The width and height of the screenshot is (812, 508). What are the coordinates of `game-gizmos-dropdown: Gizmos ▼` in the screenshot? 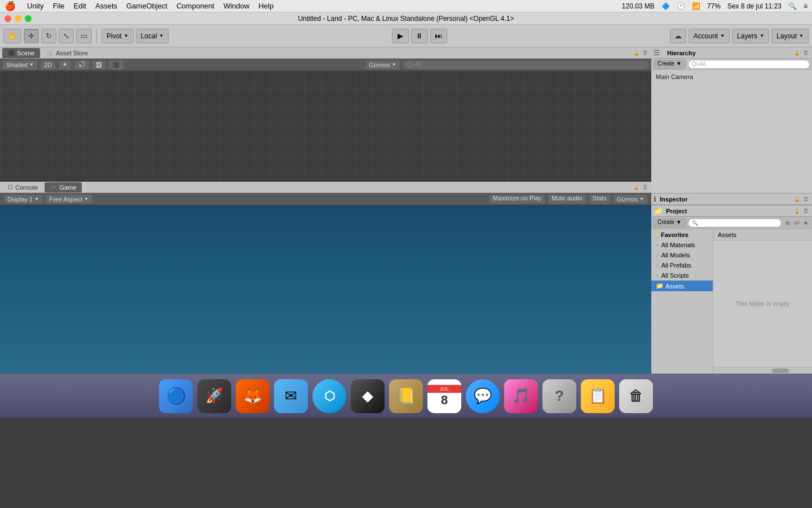 It's located at (630, 199).